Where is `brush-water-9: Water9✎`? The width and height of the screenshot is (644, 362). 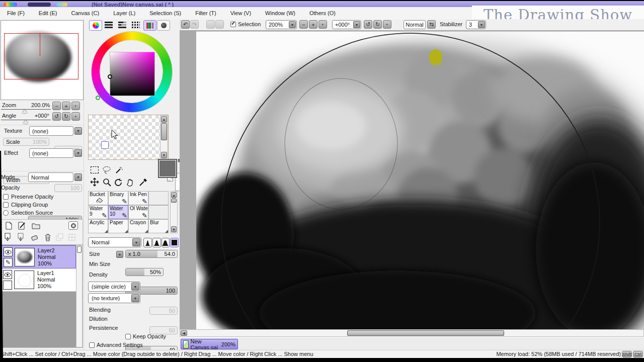
brush-water-9: Water9✎ is located at coordinates (98, 212).